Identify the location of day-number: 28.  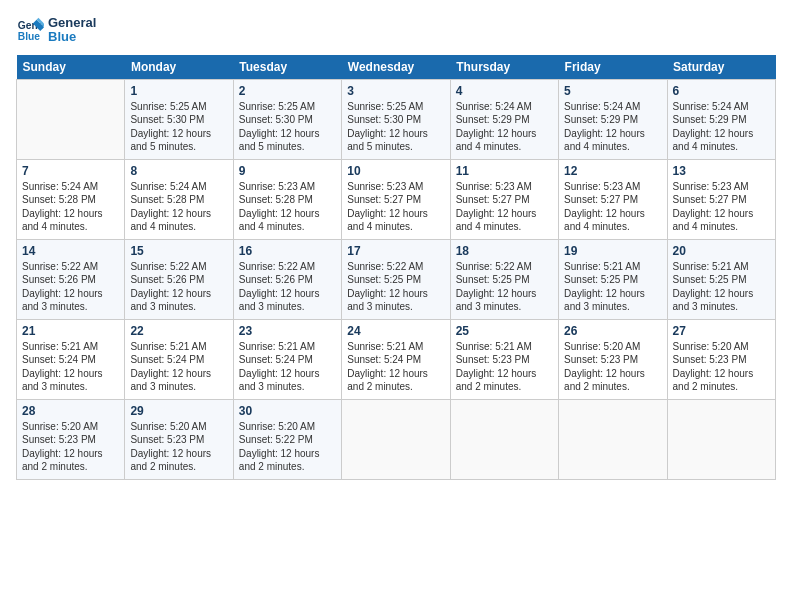
(70, 411).